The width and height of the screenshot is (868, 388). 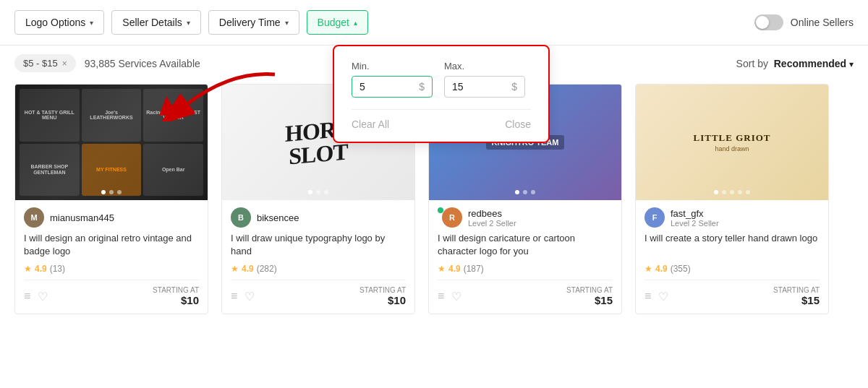 What do you see at coordinates (590, 290) in the screenshot?
I see `card-3-starting-at: STARTING AT` at bounding box center [590, 290].